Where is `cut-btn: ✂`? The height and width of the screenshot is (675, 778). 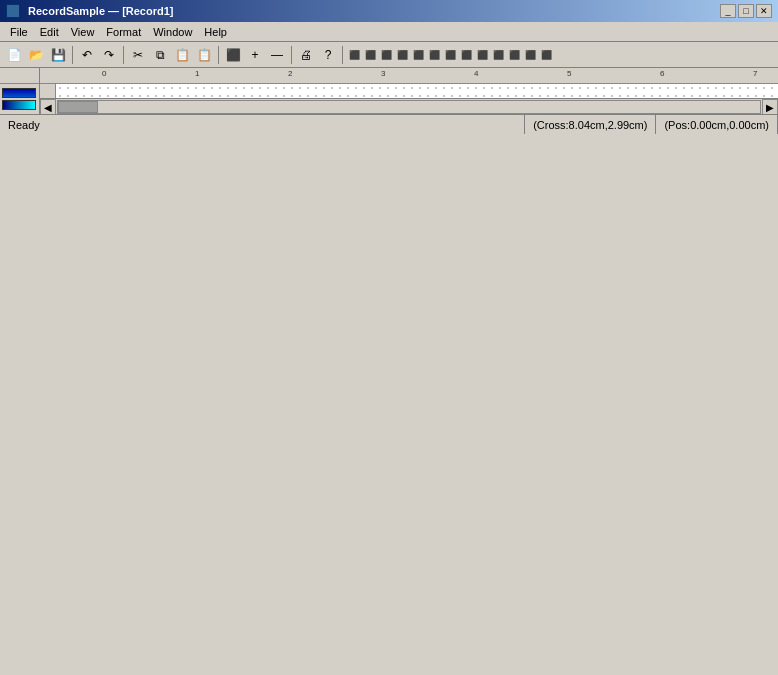 cut-btn: ✂ is located at coordinates (138, 55).